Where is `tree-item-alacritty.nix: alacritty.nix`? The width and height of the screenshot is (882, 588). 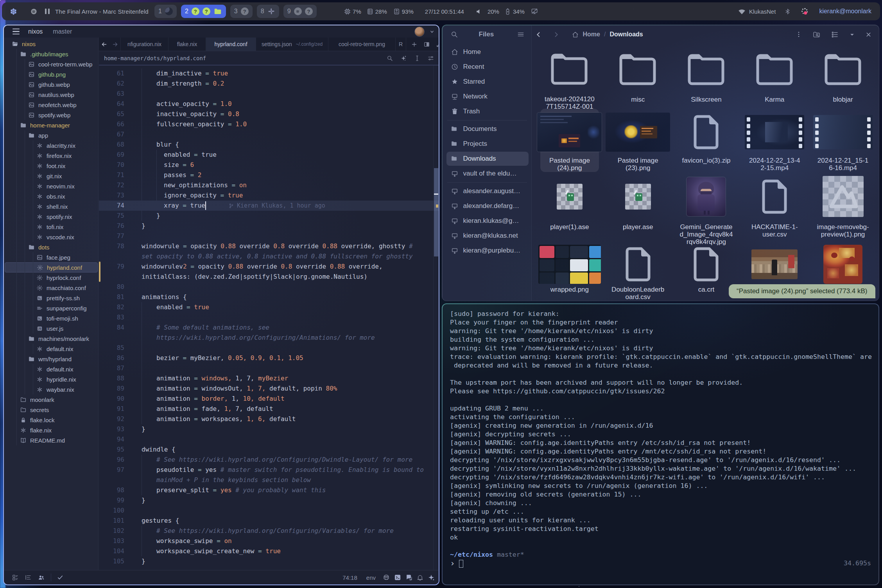 tree-item-alacritty.nix: alacritty.nix is located at coordinates (51, 145).